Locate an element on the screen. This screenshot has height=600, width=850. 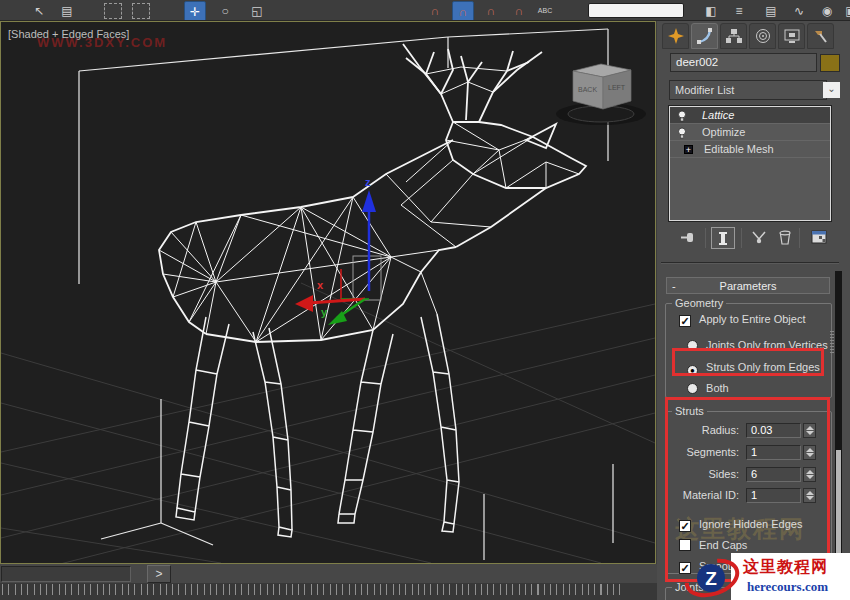
spinner-snap-icon: ∩ is located at coordinates (519, 11).